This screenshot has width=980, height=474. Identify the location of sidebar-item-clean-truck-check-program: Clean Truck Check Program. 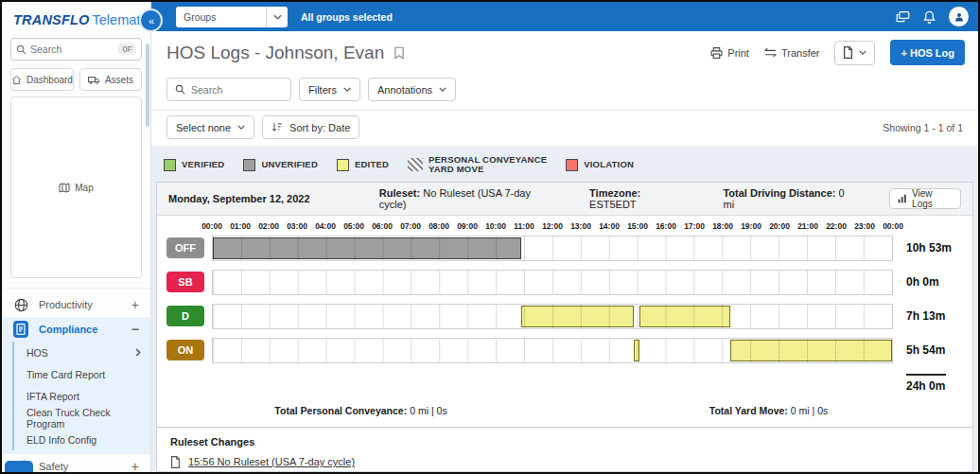
(82, 418).